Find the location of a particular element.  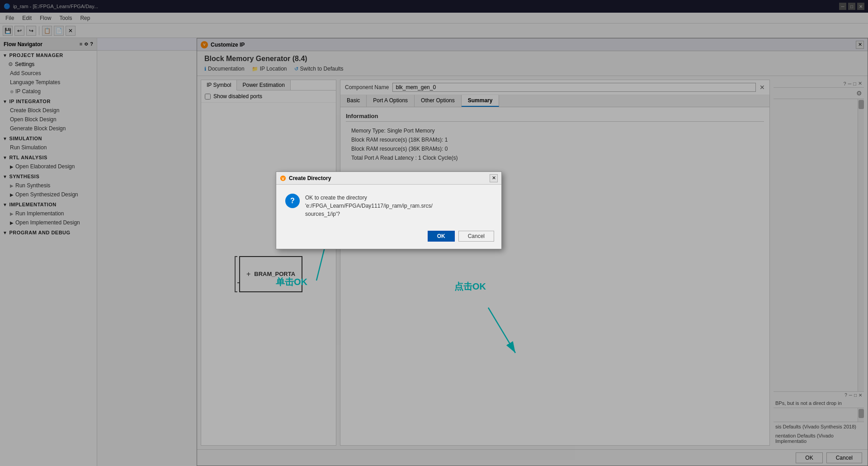

dialog-message-line2: sources_1/ip'? is located at coordinates (323, 214).